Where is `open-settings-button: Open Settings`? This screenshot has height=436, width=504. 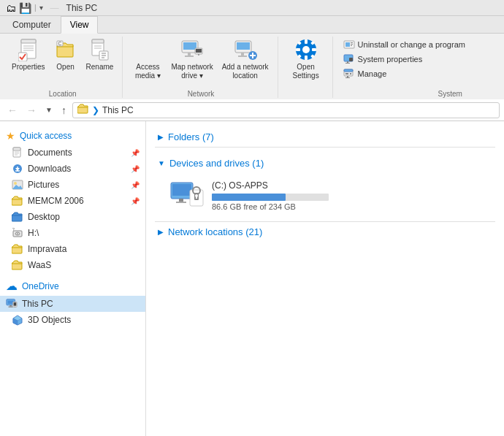 open-settings-button: Open Settings is located at coordinates (306, 59).